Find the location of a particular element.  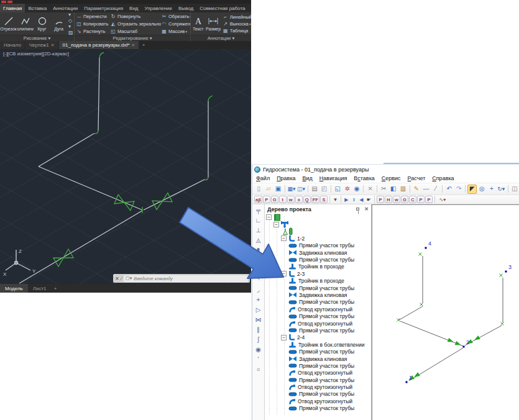

hydro-title-bar: Гидросистема - 01_подача в резервуары is located at coordinates (385, 169).